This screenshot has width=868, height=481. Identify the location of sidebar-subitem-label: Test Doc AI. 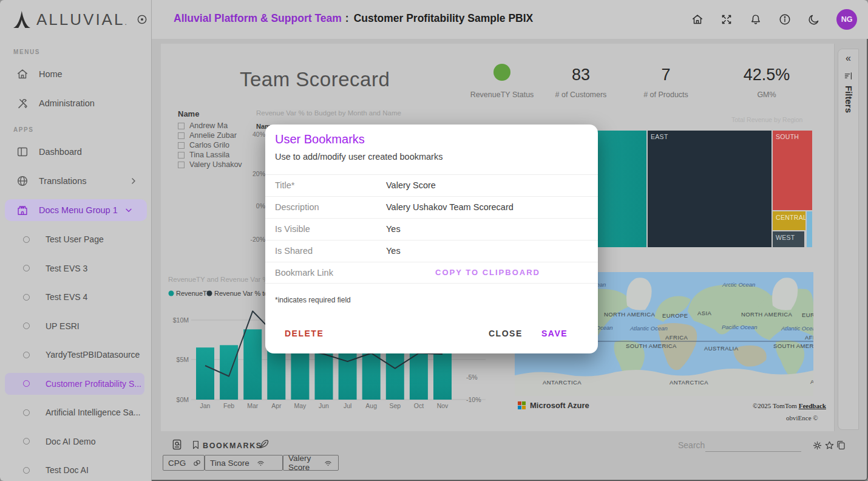
(67, 470).